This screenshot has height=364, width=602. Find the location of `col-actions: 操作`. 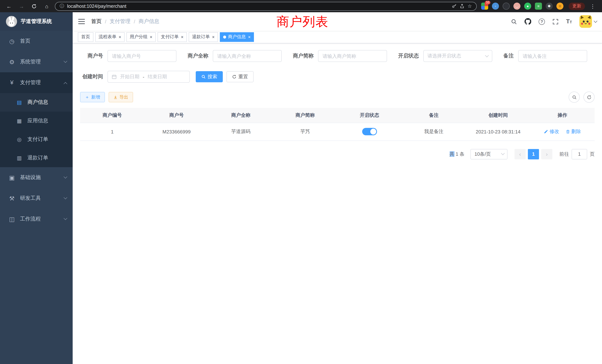

col-actions: 操作 is located at coordinates (562, 115).